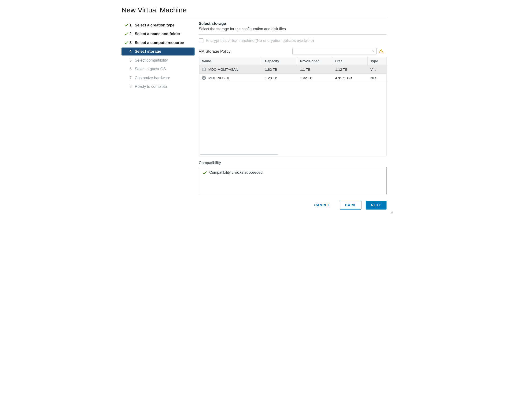 The width and height of the screenshot is (508, 420). What do you see at coordinates (315, 78) in the screenshot?
I see `cell-provisioned: 1.32 TB` at bounding box center [315, 78].